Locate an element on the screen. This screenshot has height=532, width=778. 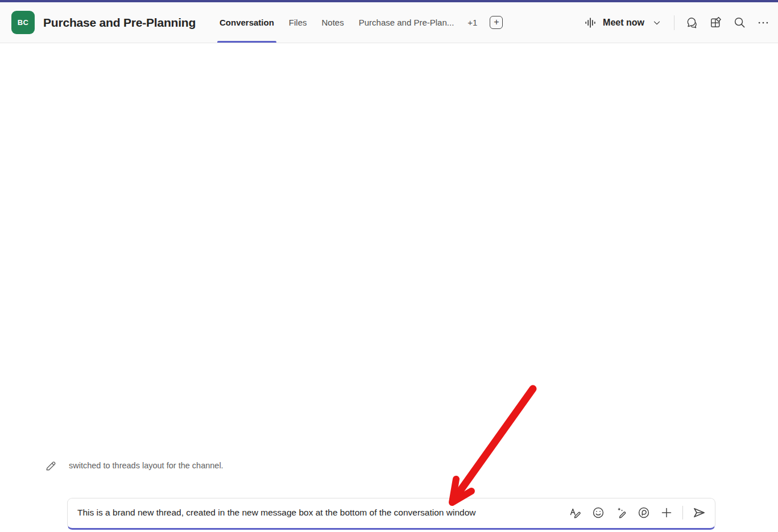
system-message-text: switched to threads layout for the chann… is located at coordinates (146, 466).